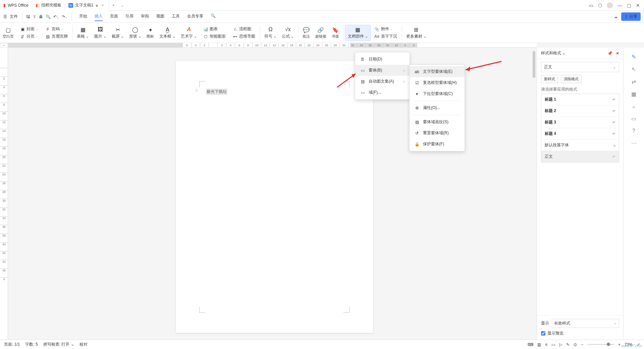 Image resolution: width=644 pixels, height=349 pixels. Describe the element at coordinates (59, 344) in the screenshot. I see `spellcheck-status: 拼写检查: 打开 ⌄` at that location.